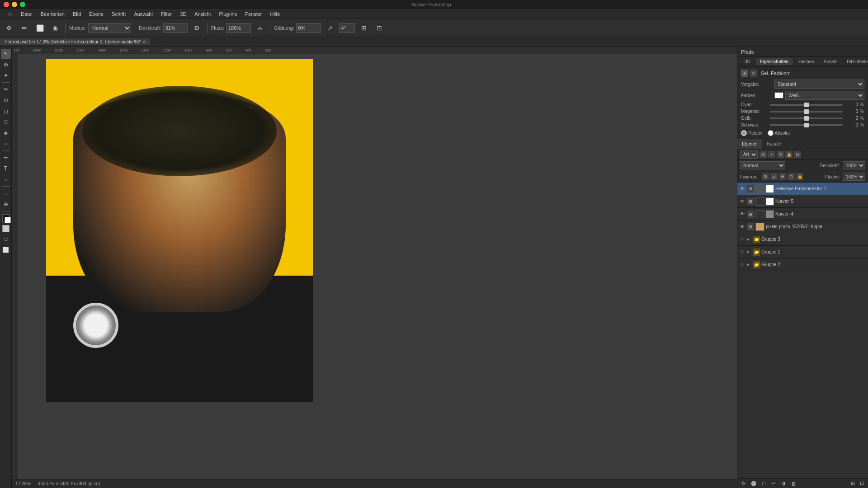  What do you see at coordinates (6, 179) in the screenshot?
I see `path-tool: ⬦` at bounding box center [6, 179].